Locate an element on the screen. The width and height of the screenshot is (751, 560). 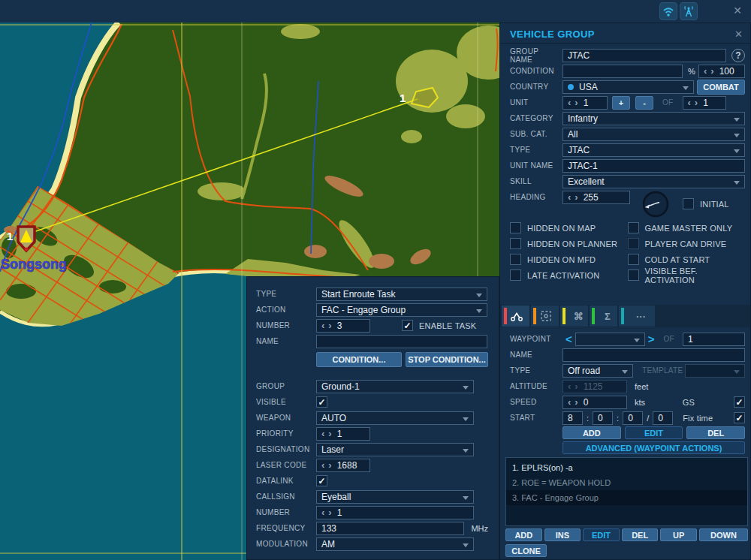
visible-checkbox is located at coordinates (321, 402).